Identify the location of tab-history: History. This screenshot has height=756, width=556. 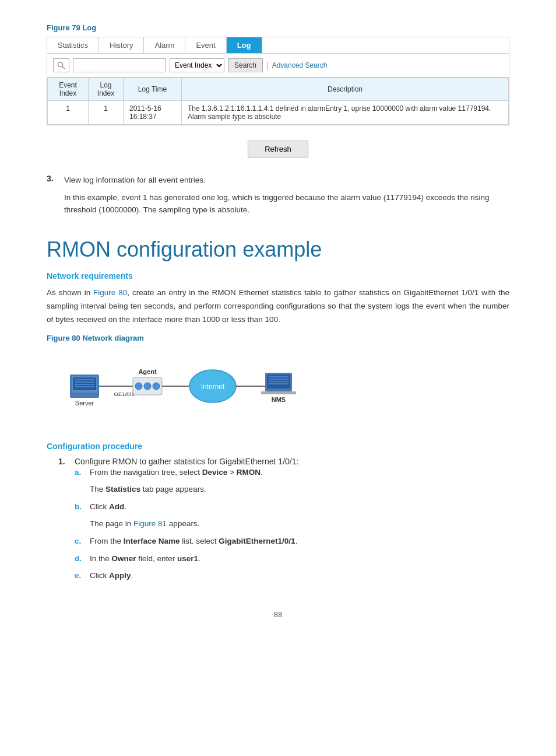
(121, 46).